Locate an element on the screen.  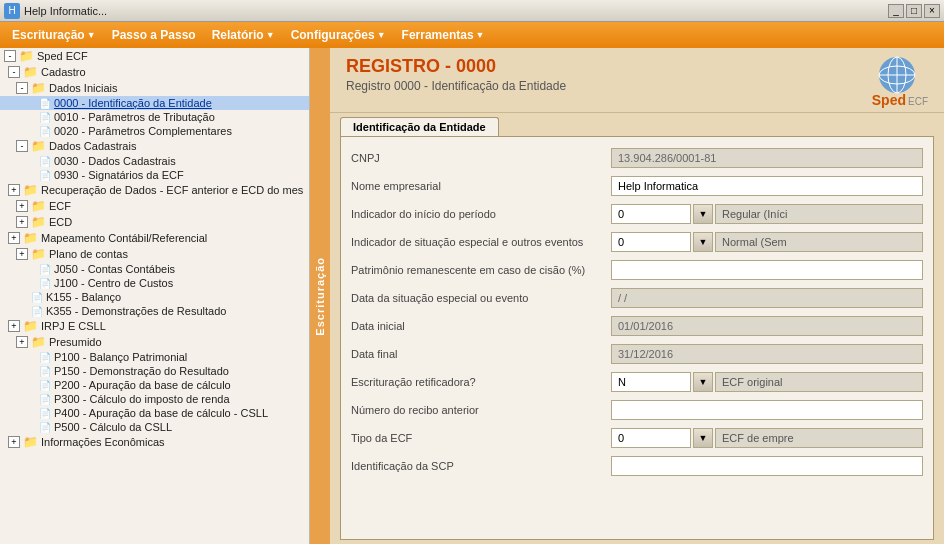
dropdown-btn-3: ▼ is located at coordinates (703, 242).